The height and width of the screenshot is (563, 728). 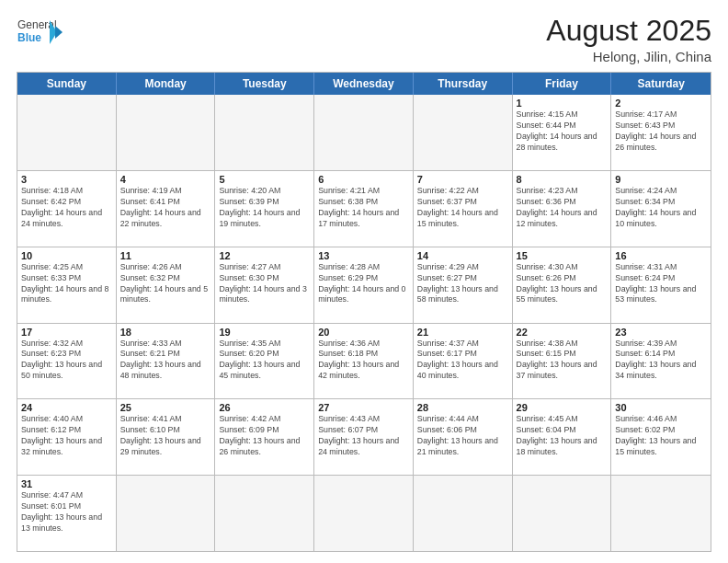 What do you see at coordinates (563, 437) in the screenshot?
I see `cal-cell-w4-d5: 29Sunrise: 4:45 AM Sunset: 6:04 PM Dayli…` at bounding box center [563, 437].